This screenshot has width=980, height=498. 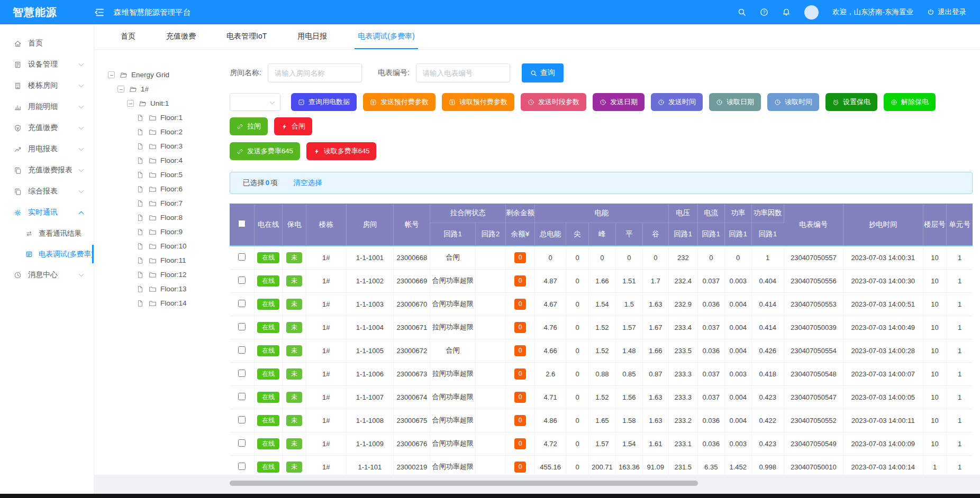 What do you see at coordinates (342, 151) in the screenshot?
I see `action-button-读取多费率645: 读取多费率645` at bounding box center [342, 151].